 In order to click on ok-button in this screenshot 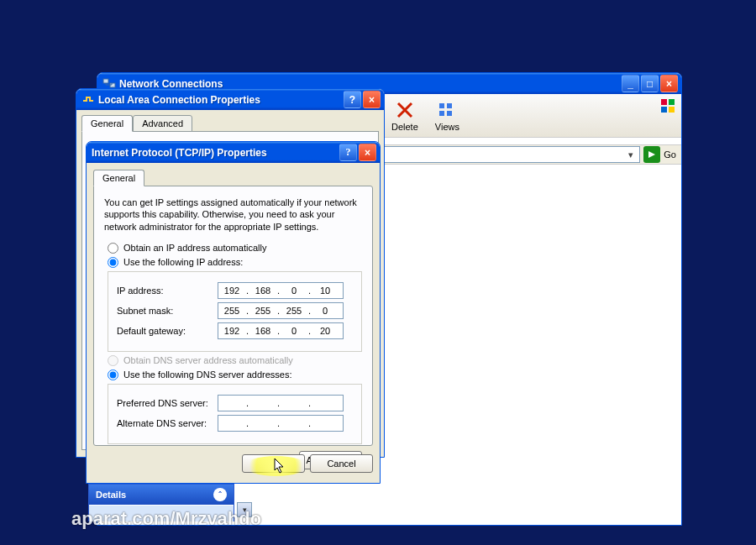, I will do `click(274, 464)`.